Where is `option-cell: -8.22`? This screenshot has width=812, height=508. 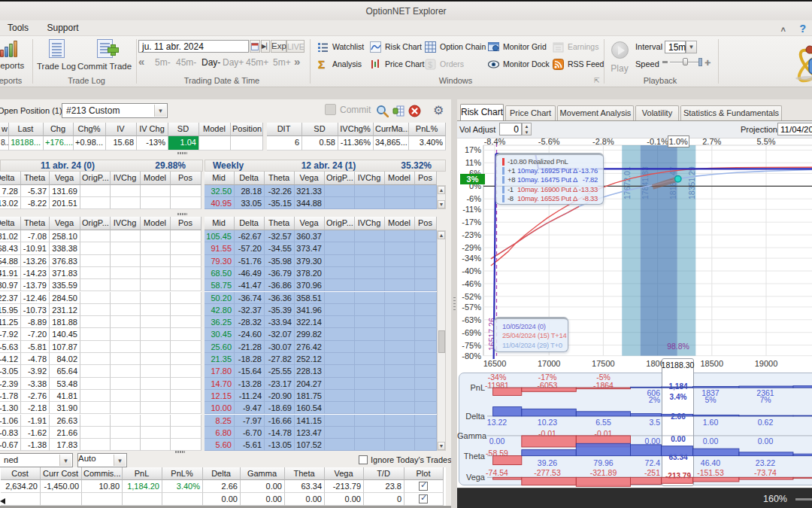 option-cell: -8.22 is located at coordinates (35, 203).